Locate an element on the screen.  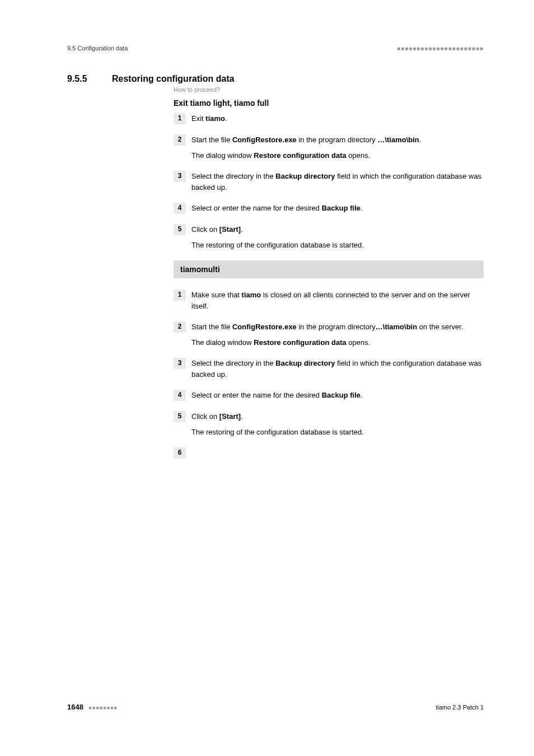
step-body: Exit tiamo. is located at coordinates (338, 119).